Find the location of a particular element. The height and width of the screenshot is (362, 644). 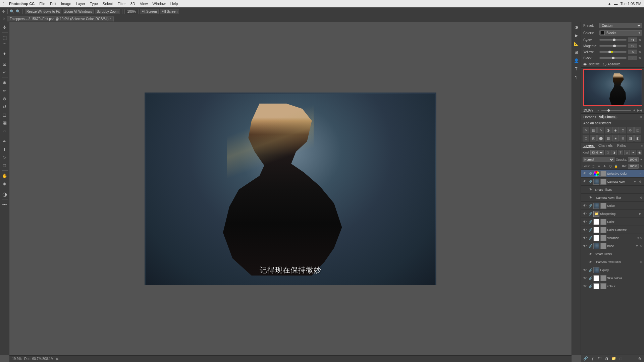

black-slider-track is located at coordinates (613, 58).